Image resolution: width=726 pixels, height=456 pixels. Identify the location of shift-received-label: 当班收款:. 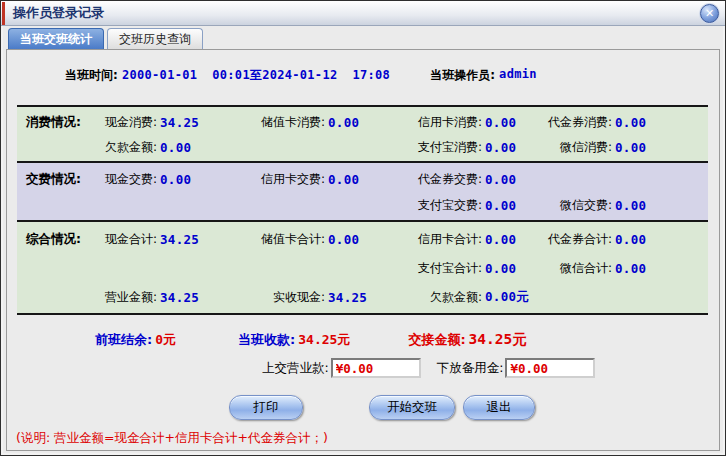
(266, 340).